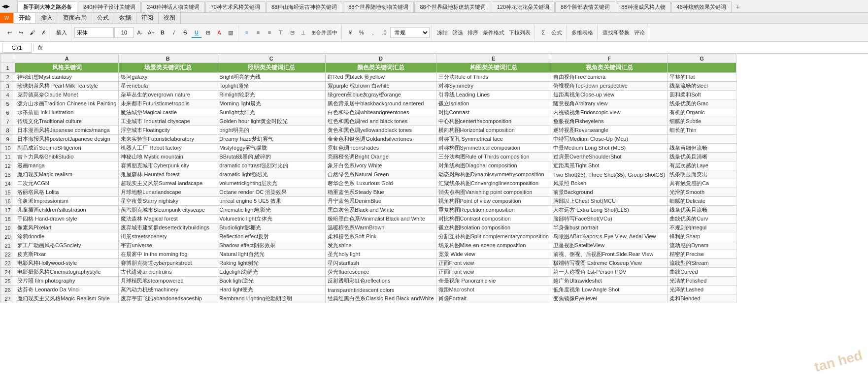 The image size is (868, 384). What do you see at coordinates (168, 130) in the screenshot?
I see `cell-8b: 浮空城市Floatingcity` at bounding box center [168, 130].